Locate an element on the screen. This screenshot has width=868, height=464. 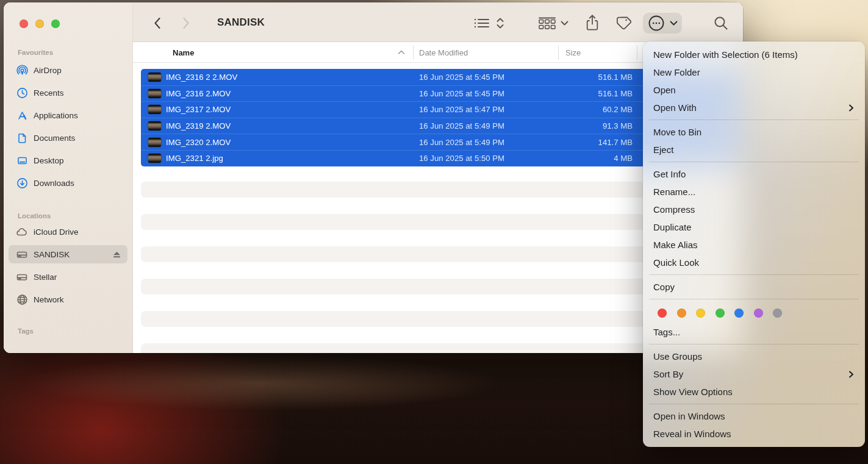
submenu-chevron-icon is located at coordinates (852, 374).